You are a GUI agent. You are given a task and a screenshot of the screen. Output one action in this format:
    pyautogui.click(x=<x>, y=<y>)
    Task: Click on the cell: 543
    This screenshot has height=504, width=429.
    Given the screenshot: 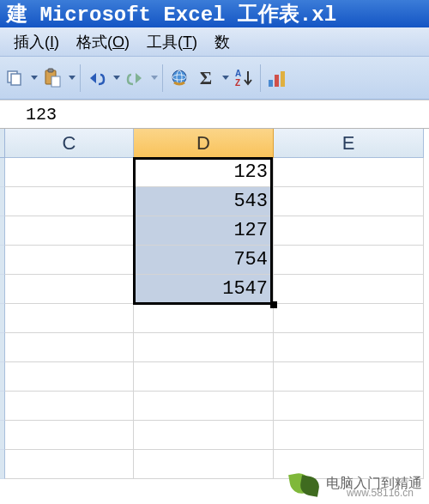 What is the action you would take?
    pyautogui.click(x=204, y=202)
    